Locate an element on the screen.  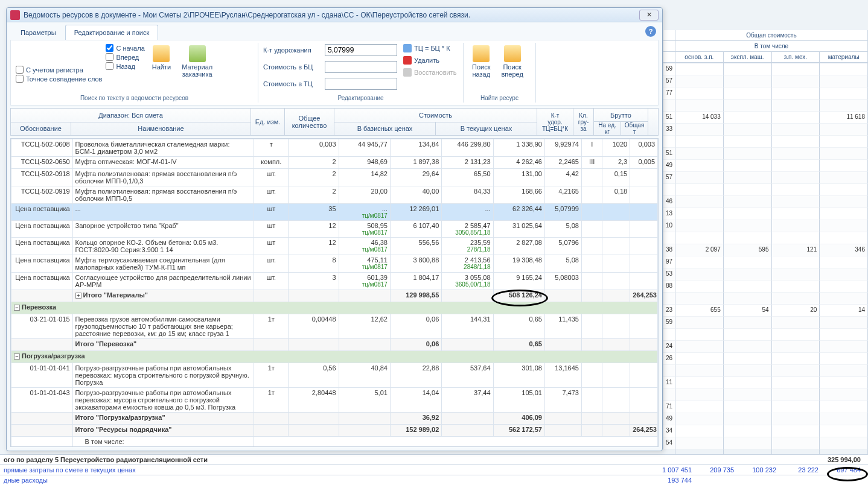
rp-col-1: экспл. маш. is located at coordinates (748, 57).